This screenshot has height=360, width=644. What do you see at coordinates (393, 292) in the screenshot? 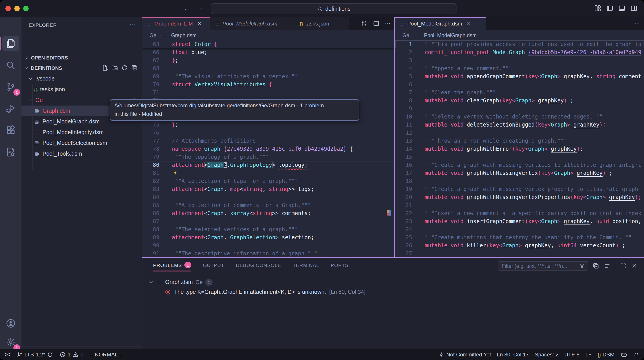
I see `problems-error-row: The type K=Graph::GraphE in attachment<K…` at bounding box center [393, 292].